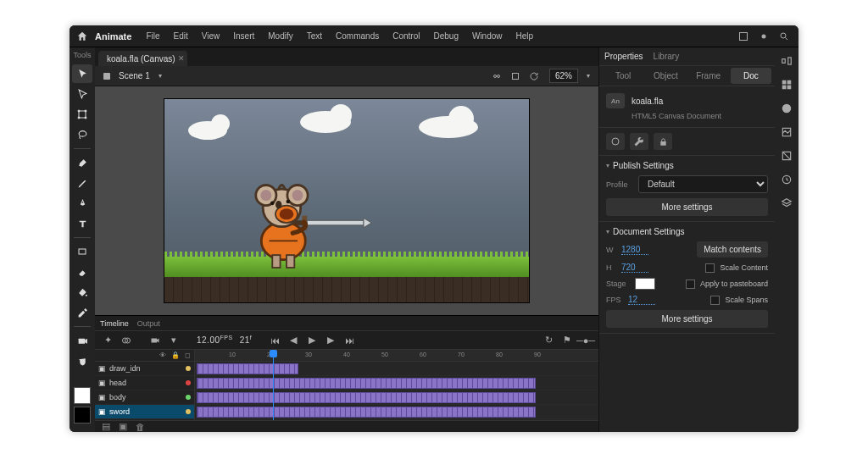  I want to click on subtab-tool: Tool, so click(623, 76).